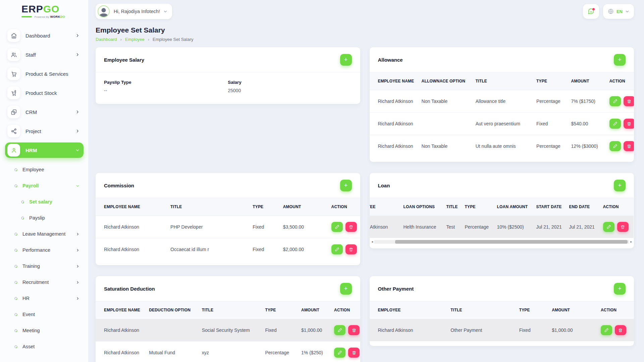  Describe the element at coordinates (44, 282) in the screenshot. I see `sidebar-subitem-recruitment: Recruitment` at that location.